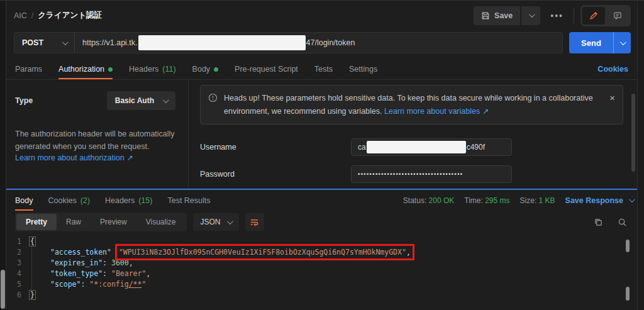 The image size is (644, 310). Describe the element at coordinates (591, 43) in the screenshot. I see `send-button: Send` at that location.